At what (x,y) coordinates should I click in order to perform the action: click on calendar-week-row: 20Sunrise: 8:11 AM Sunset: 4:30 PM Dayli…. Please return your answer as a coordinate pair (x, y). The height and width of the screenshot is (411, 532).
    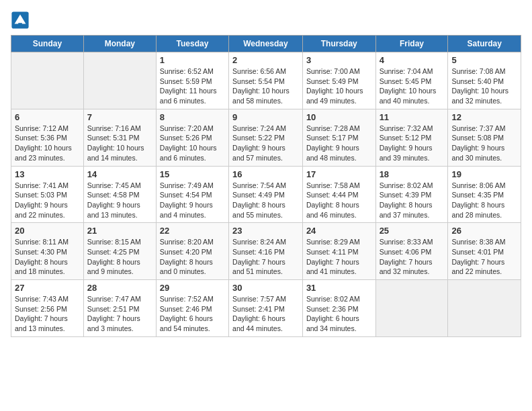
    Looking at the image, I should click on (266, 251).